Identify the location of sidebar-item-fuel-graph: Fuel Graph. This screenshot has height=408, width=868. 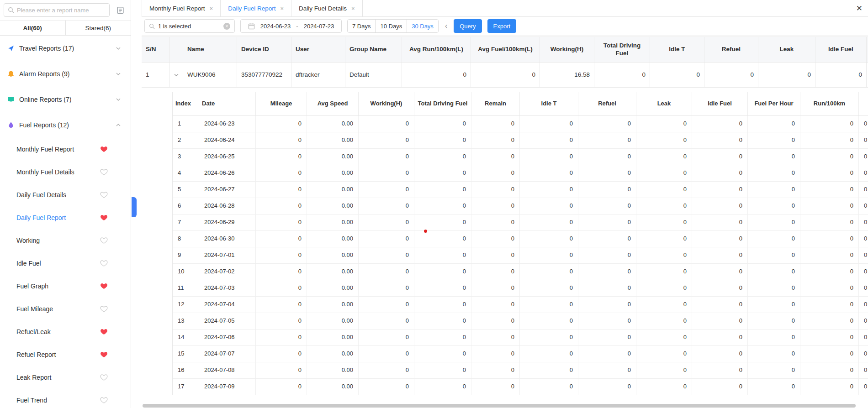
(65, 286).